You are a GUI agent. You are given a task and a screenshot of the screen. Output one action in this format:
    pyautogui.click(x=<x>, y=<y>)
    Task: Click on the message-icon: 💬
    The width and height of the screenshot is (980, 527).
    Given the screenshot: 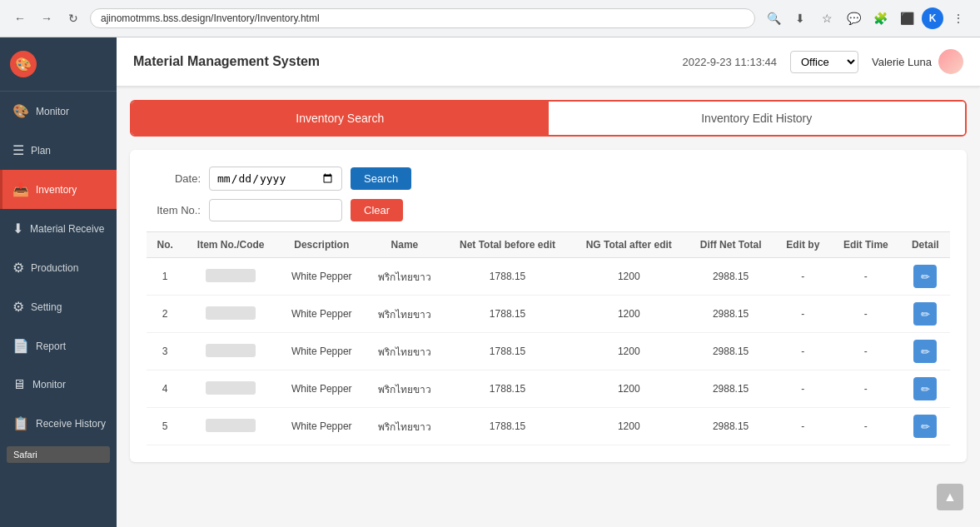 What is the action you would take?
    pyautogui.click(x=853, y=18)
    